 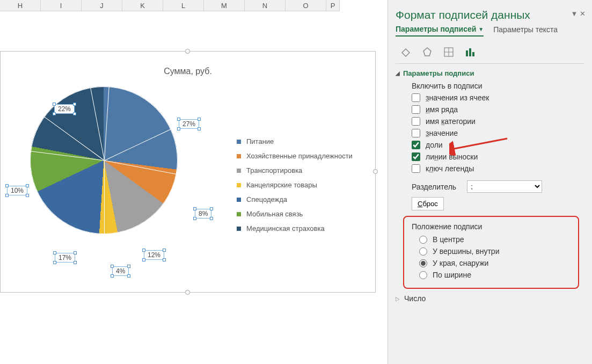 I want to click on cb-category-name: имя категории, so click(x=498, y=121).